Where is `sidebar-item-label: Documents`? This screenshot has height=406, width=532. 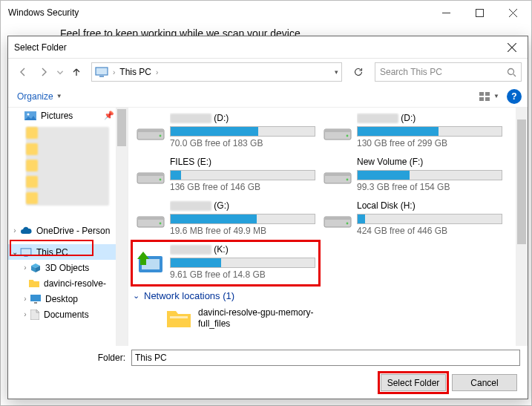
sidebar-item-label: Documents is located at coordinates (67, 315).